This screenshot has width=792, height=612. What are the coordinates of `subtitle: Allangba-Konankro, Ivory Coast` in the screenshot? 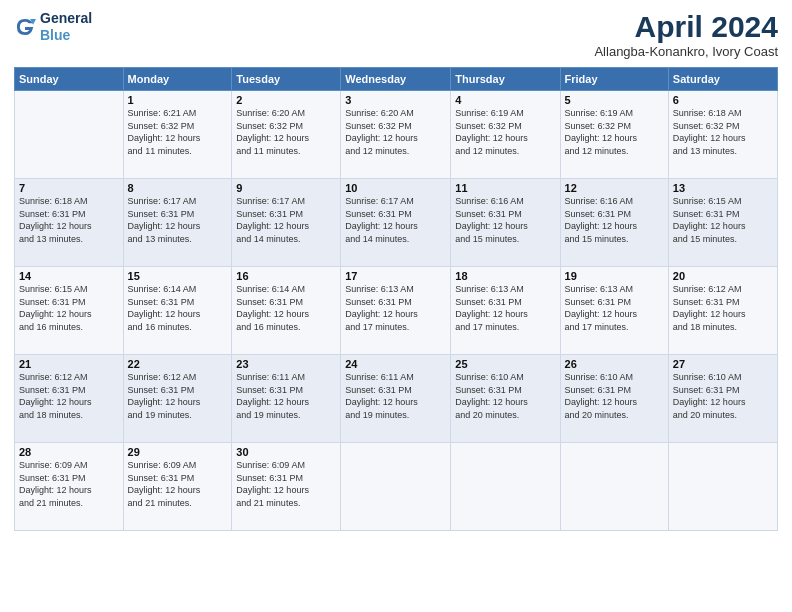 It's located at (686, 52).